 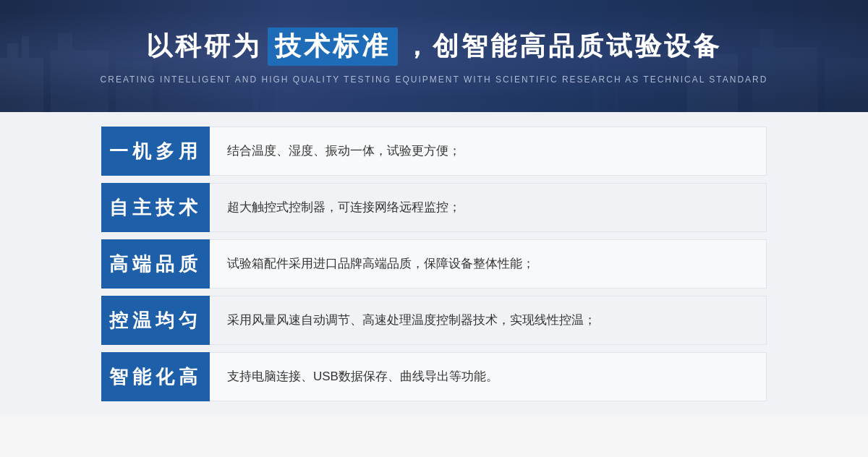 I want to click on feature-row-5: 智能化高 支持电脑连接、USB数据保存、曲线导出等功能。, so click(x=434, y=377).